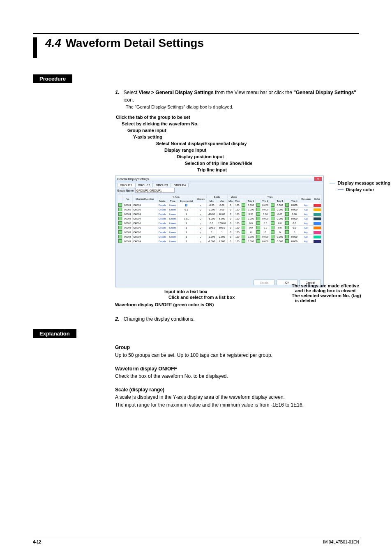 This screenshot has width=392, height=555. I want to click on callout-display-type: Select Normal display/Exponential displa…, so click(230, 144).